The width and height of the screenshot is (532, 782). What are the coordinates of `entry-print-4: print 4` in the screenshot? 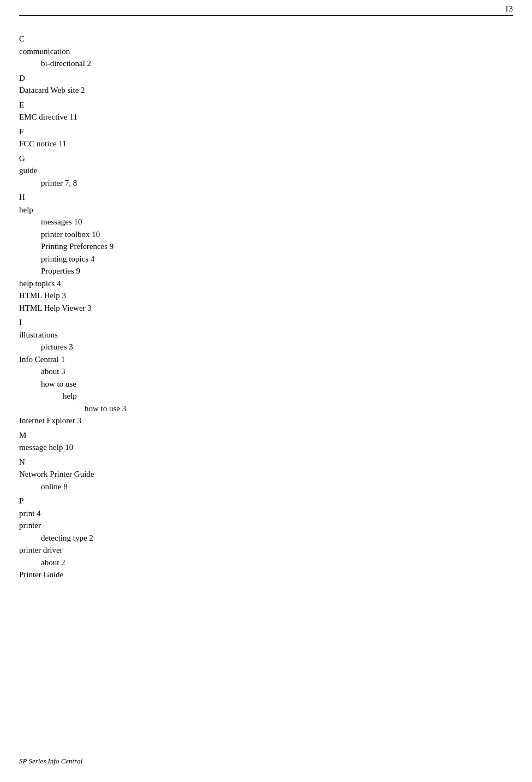 It's located at (266, 513).